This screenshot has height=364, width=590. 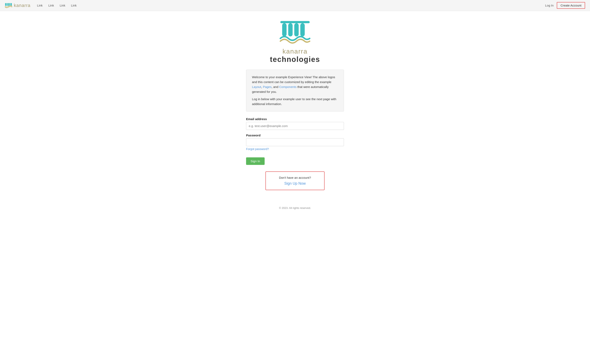 What do you see at coordinates (295, 142) in the screenshot?
I see `password-input` at bounding box center [295, 142].